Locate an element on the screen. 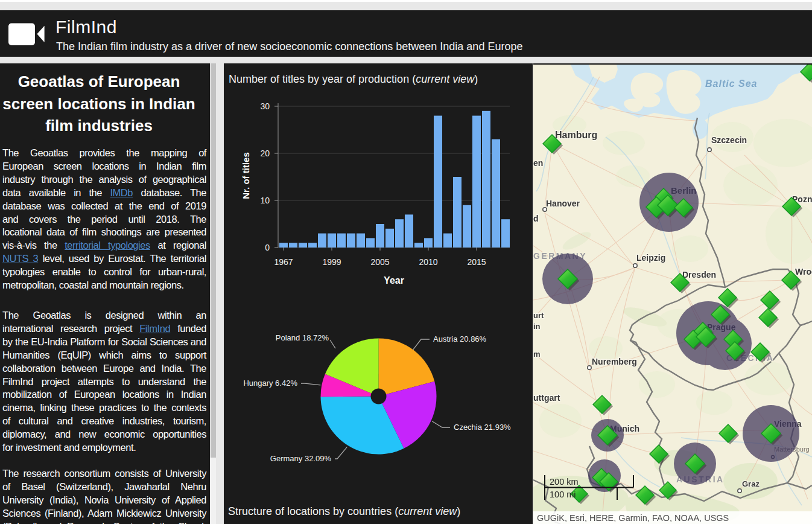 This screenshot has width=812, height=524. svg-text: 0 is located at coordinates (267, 248).